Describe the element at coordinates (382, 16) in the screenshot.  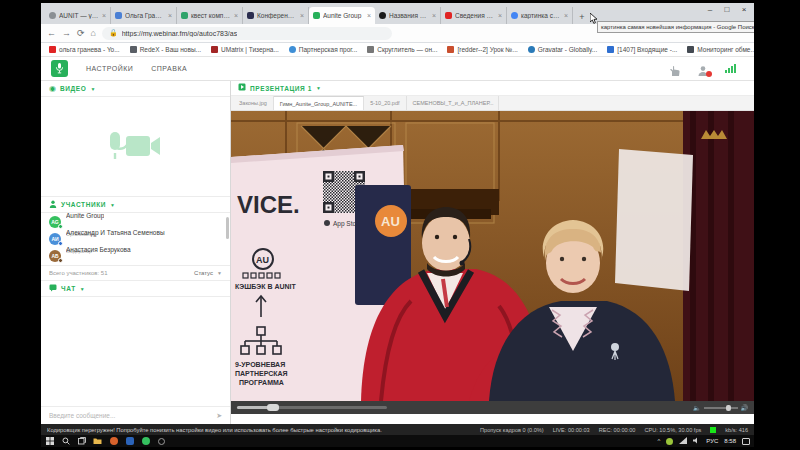
I see `circle-icon` at that location.